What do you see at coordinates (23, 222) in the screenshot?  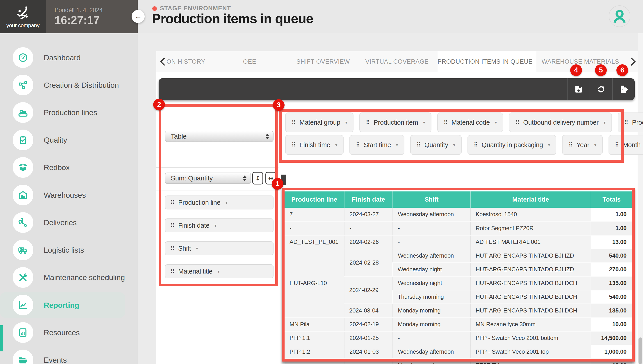 I see `hand-truck-icon` at bounding box center [23, 222].